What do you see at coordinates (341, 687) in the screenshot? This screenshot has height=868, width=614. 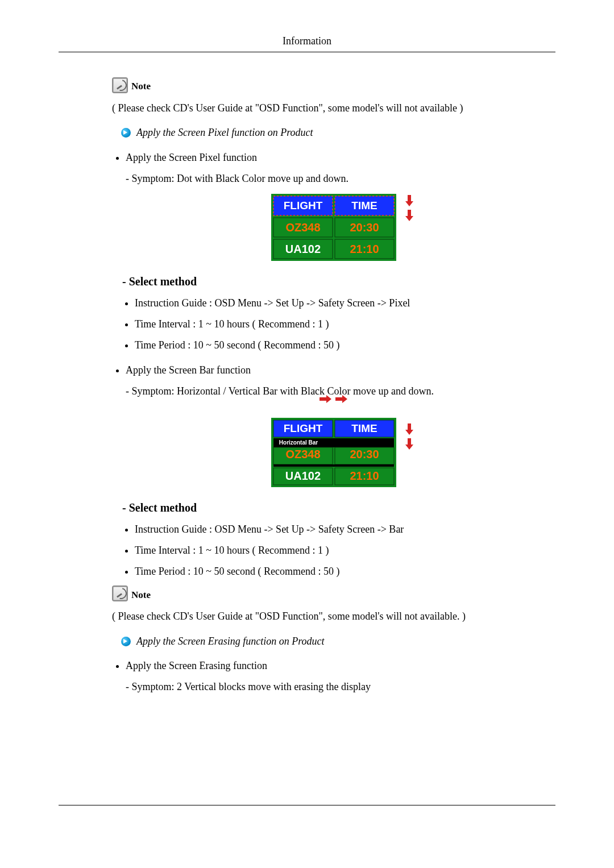 I see `symptom-text: - Symptom: 2 Vertical blocks move with e…` at bounding box center [341, 687].